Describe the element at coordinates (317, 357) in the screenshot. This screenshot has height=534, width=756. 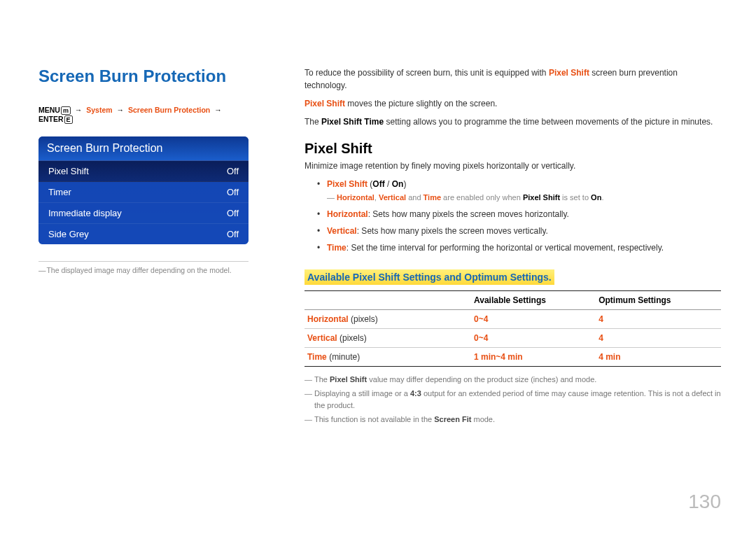
I see `row-name: Time` at that location.